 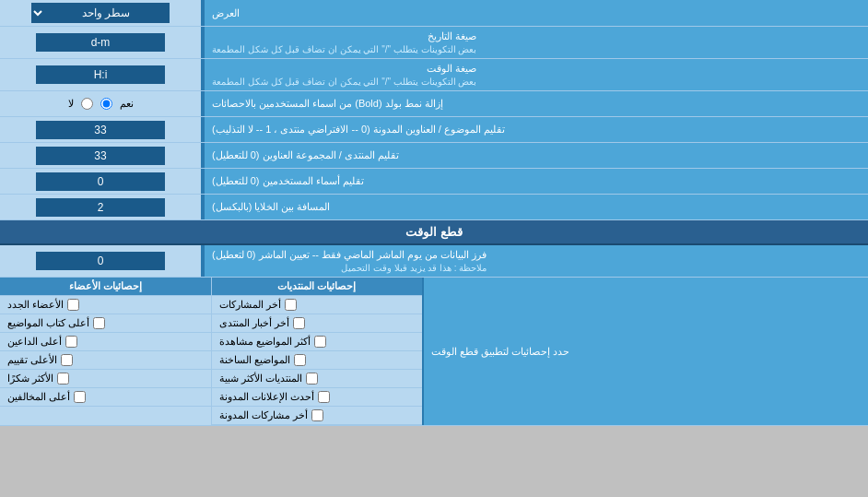 What do you see at coordinates (100, 75) in the screenshot?
I see `time-format-input` at bounding box center [100, 75].